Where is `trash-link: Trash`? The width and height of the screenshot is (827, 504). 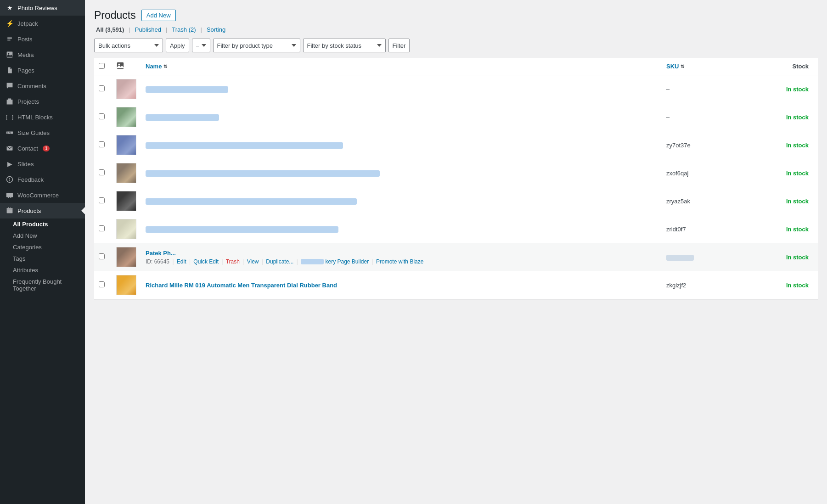 trash-link: Trash is located at coordinates (233, 262).